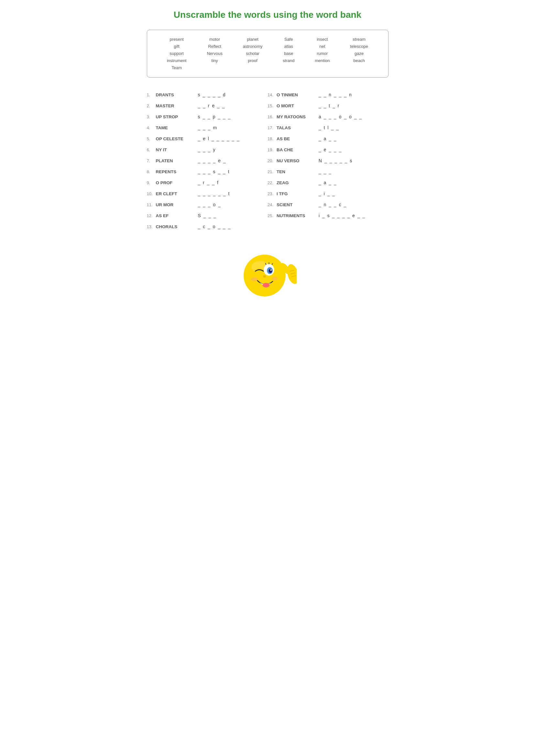 This screenshot has width=535, height=756. What do you see at coordinates (212, 95) in the screenshot?
I see `puzzle-answer: s _ _ _ _ d` at bounding box center [212, 95].